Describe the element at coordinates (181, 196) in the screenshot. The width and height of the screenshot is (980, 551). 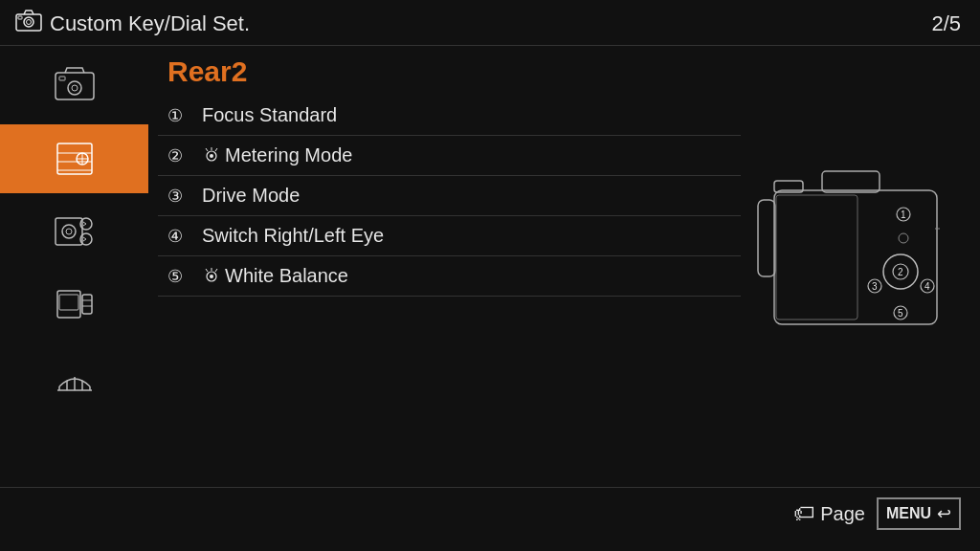
I see `item-number-2: ③` at that location.